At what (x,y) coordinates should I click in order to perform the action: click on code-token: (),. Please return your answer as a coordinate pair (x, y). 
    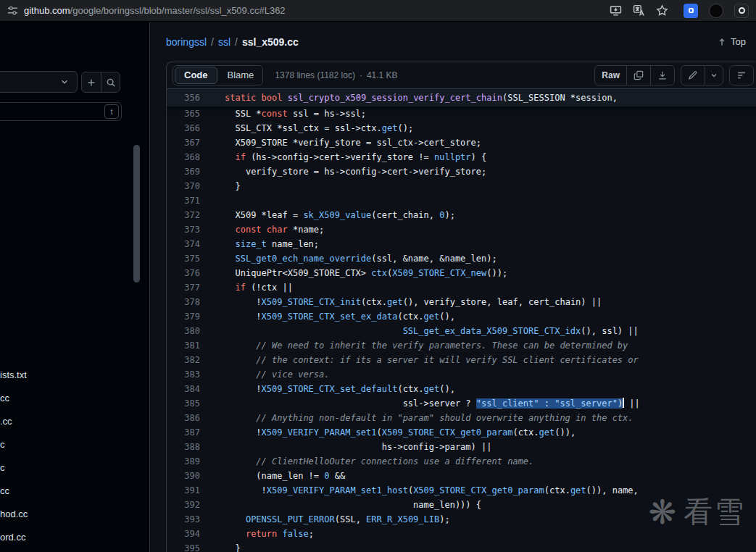
    Looking at the image, I should click on (447, 317).